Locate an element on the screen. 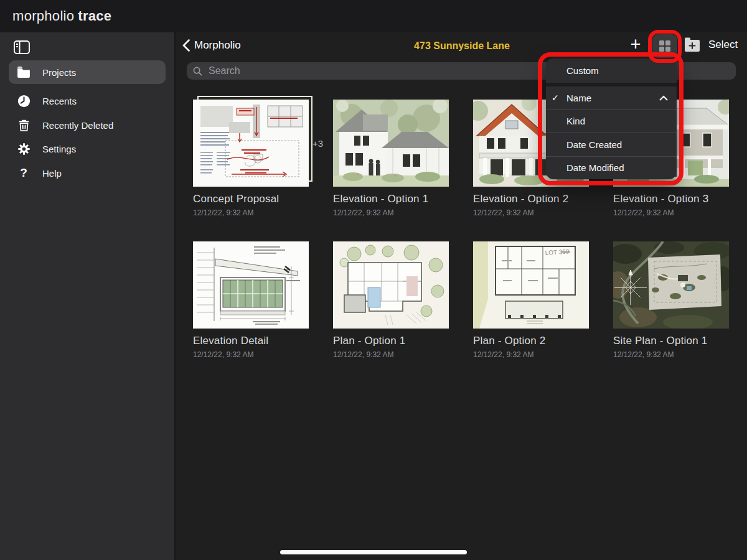 The width and height of the screenshot is (747, 560). question-icon: ? is located at coordinates (24, 173).